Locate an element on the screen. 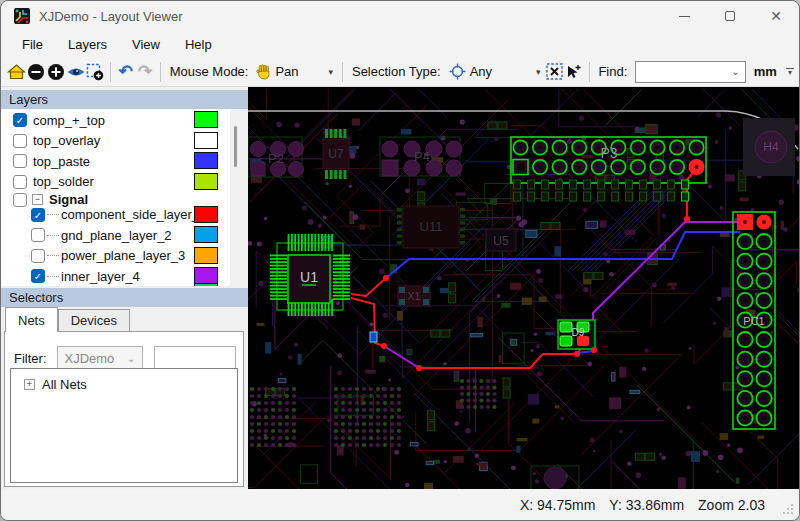  zoom-in-button is located at coordinates (56, 72).